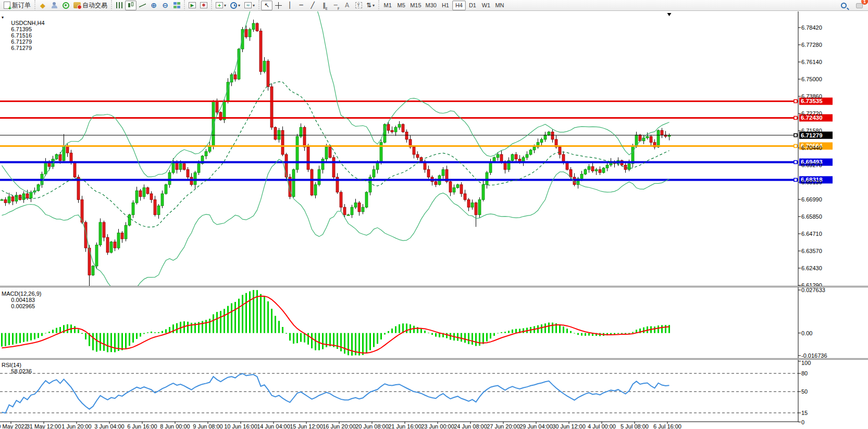  I want to click on timeframe-h4-button: H4, so click(459, 5).